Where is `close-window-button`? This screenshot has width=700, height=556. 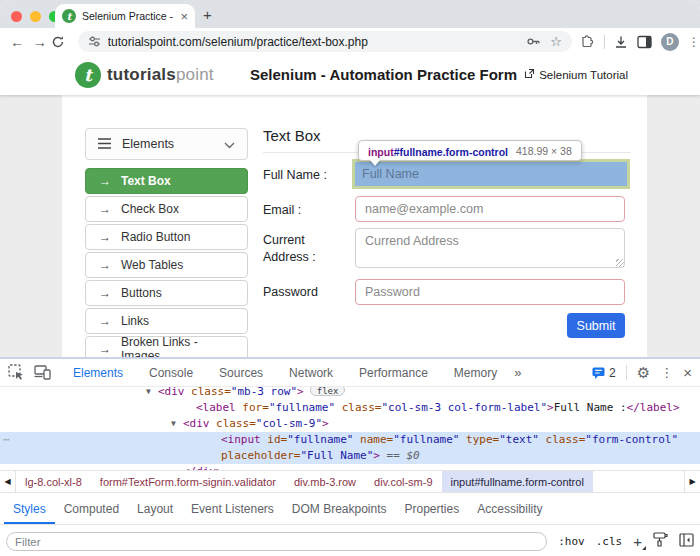
close-window-button is located at coordinates (16, 16).